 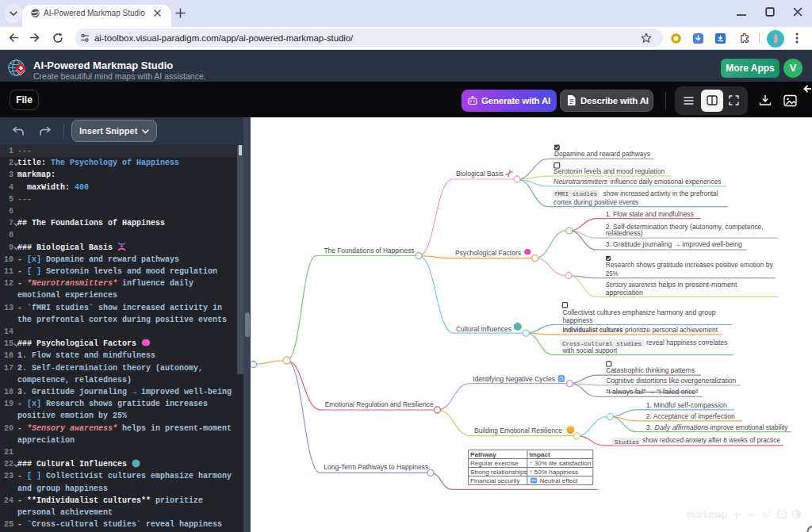 What do you see at coordinates (480, 174) in the screenshot?
I see `svg-text: Biological Basis` at bounding box center [480, 174].